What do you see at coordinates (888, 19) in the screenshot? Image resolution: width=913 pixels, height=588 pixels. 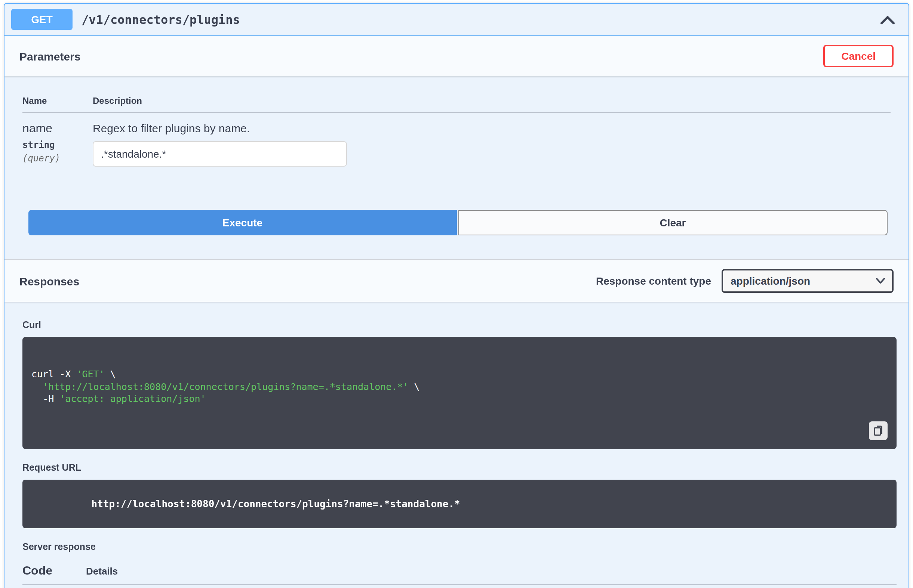 I see `collapse-button` at bounding box center [888, 19].